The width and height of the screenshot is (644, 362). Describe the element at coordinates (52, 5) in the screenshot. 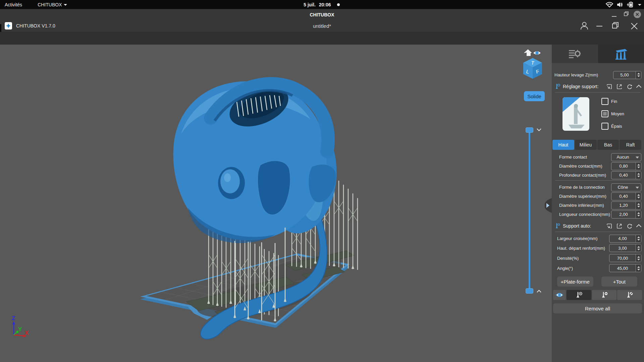

I see `app-menu-button: CHITUBOX` at that location.